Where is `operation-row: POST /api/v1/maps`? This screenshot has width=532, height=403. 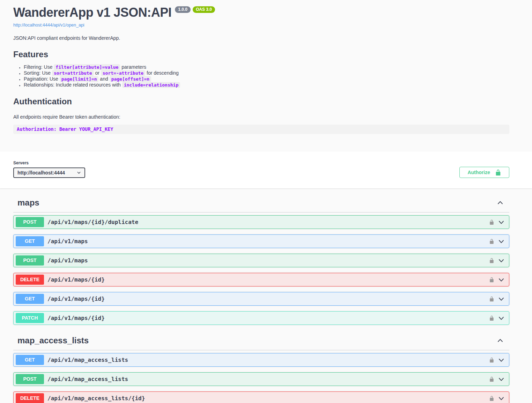
operation-row: POST /api/v1/maps is located at coordinates (261, 260).